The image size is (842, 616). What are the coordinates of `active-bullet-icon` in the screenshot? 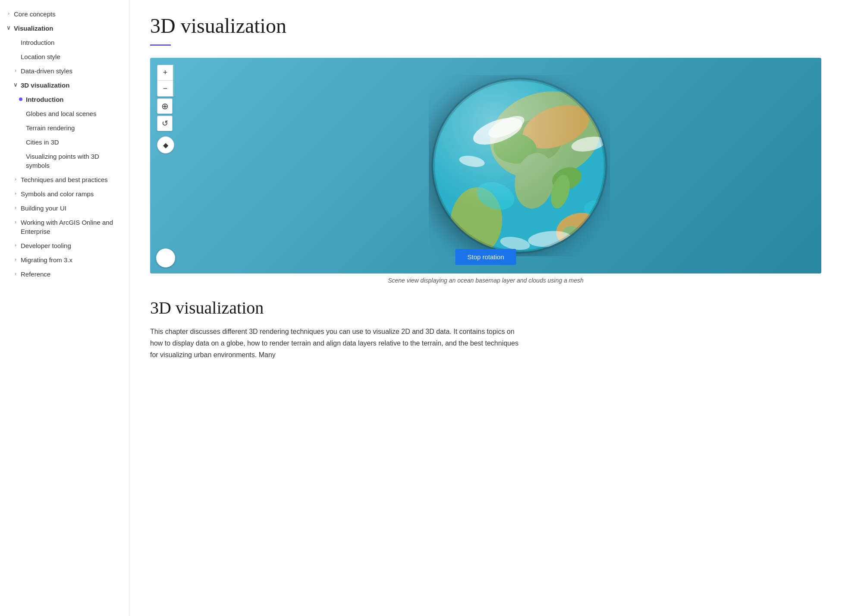 It's located at (21, 99).